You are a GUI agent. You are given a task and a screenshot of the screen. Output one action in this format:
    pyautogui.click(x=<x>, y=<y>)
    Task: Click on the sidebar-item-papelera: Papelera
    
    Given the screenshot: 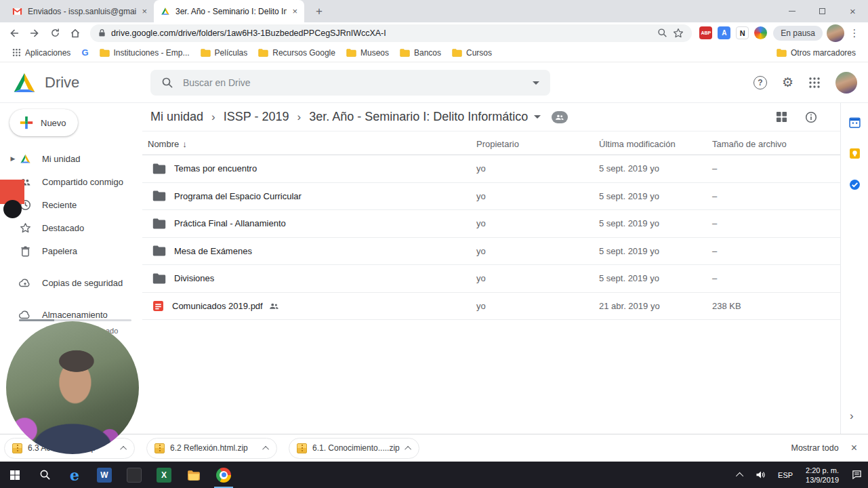 What is the action you would take?
    pyautogui.click(x=71, y=251)
    